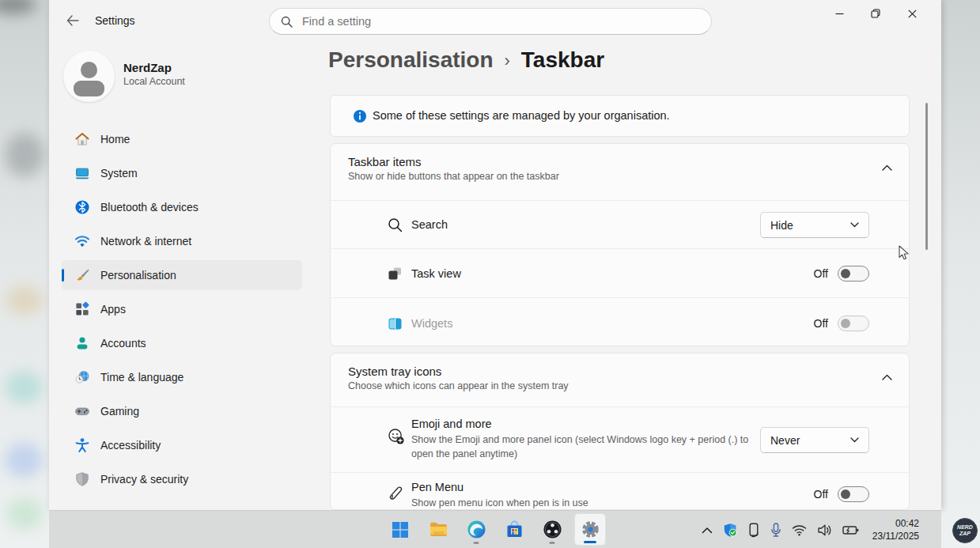 The image size is (980, 548). What do you see at coordinates (842, 494) in the screenshot?
I see `pen-menu-toggle-group: Off` at bounding box center [842, 494].